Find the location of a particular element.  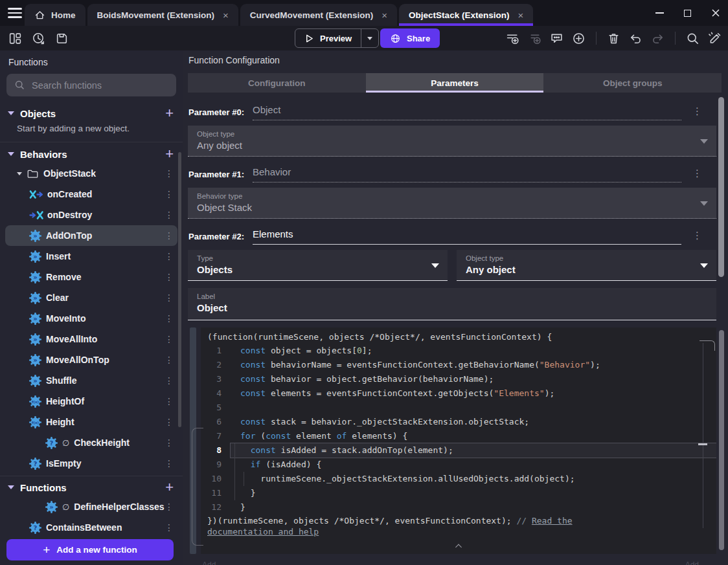

sidebar-scrollbar is located at coordinates (180, 290).